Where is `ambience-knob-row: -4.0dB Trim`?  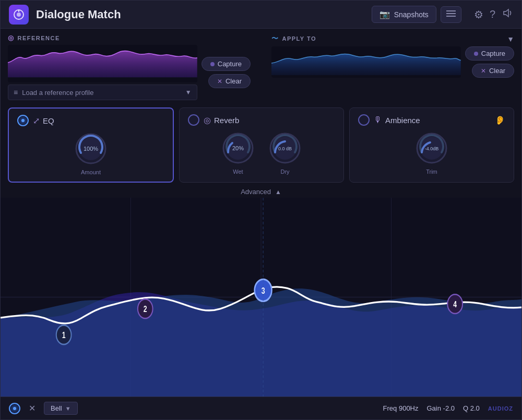 ambience-knob-row: -4.0dB Trim is located at coordinates (432, 152).